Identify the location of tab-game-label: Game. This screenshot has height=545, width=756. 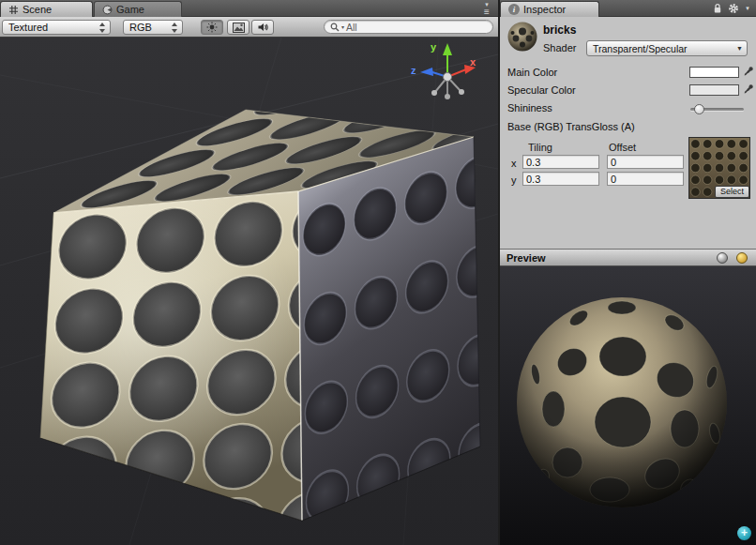
(130, 9).